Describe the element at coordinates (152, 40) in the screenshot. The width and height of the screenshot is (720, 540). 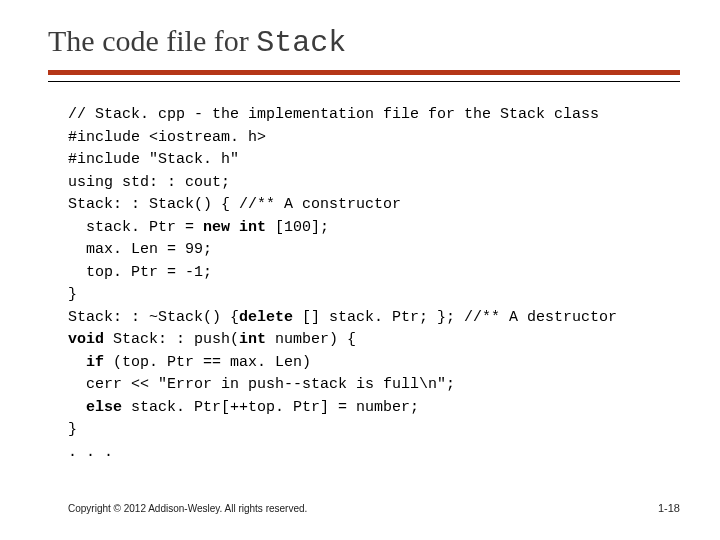
I see `title-text: The code file for` at that location.